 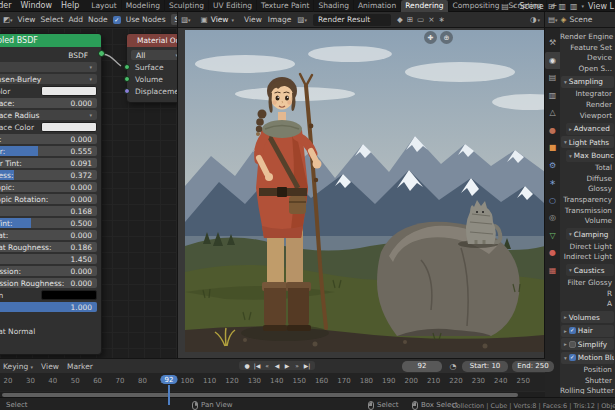 I want to click on panel-max-bounces: ▾Max Bounces, so click(x=590, y=156).